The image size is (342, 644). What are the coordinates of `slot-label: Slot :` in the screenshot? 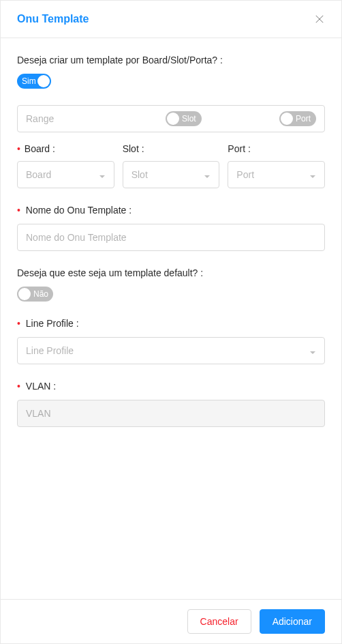 It's located at (172, 149).